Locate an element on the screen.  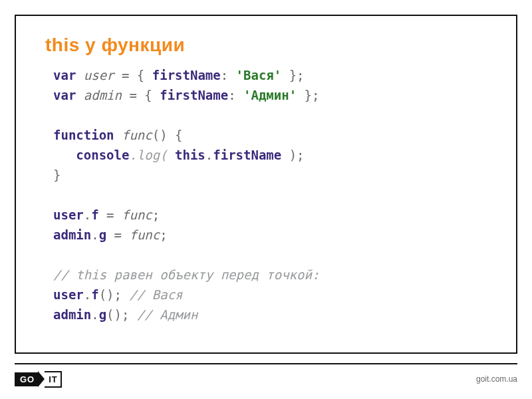
comment: // Админ is located at coordinates (164, 315).